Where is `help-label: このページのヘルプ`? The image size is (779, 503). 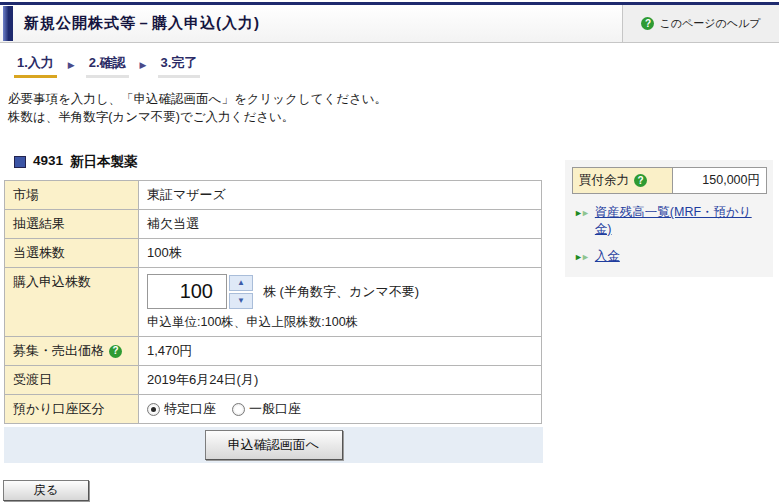 help-label: このページのヘルプ is located at coordinates (710, 24).